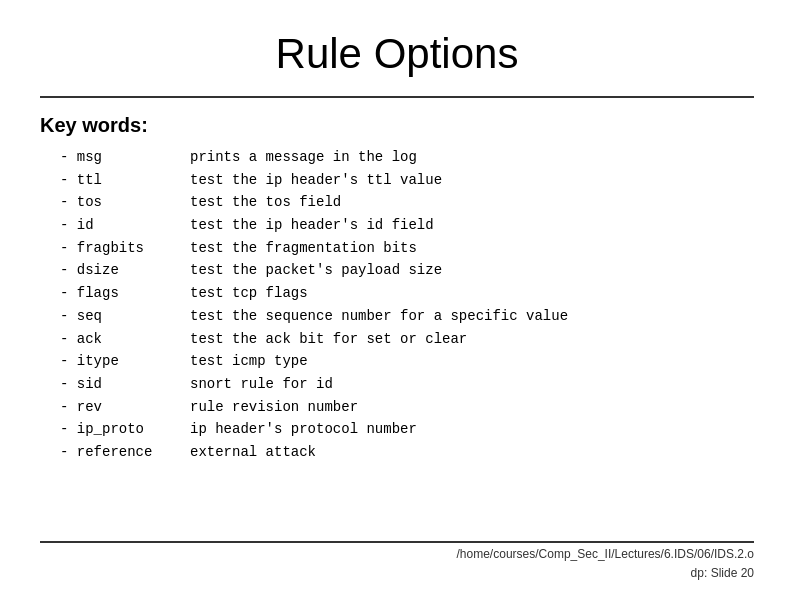 The width and height of the screenshot is (794, 595). What do you see at coordinates (472, 317) in the screenshot?
I see `keyword-value-7: test the sequence number for a specific …` at bounding box center [472, 317].